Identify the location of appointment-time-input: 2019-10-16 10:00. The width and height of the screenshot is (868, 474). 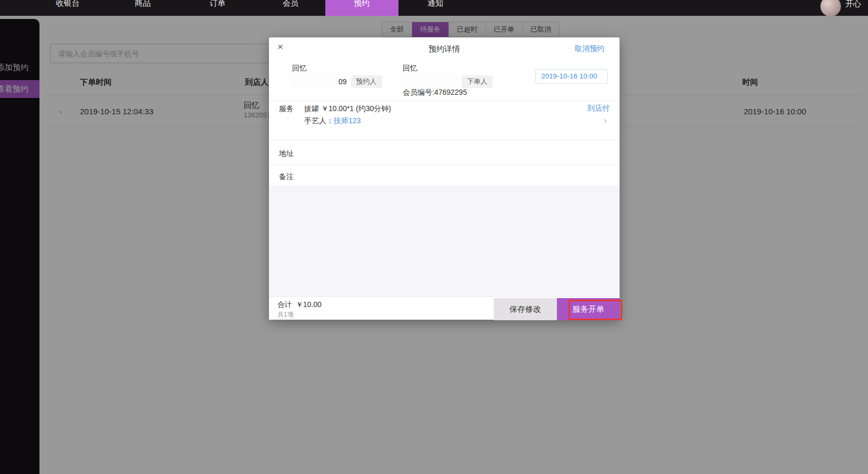
(572, 76).